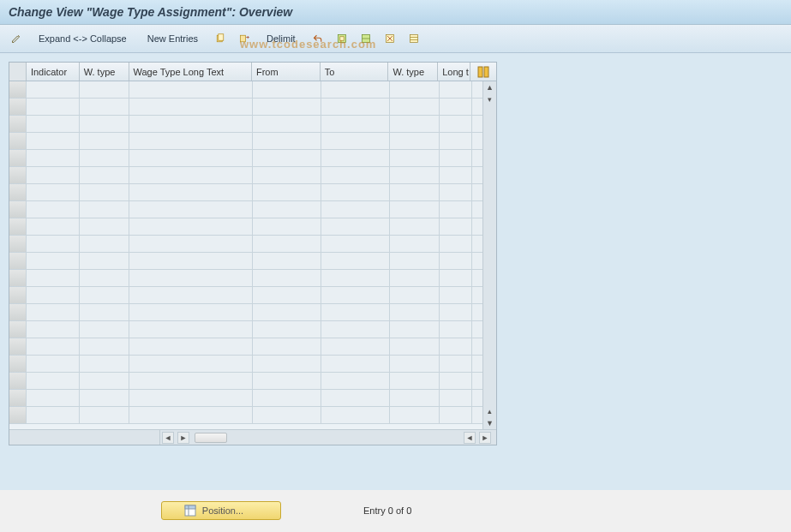 This screenshot has width=791, height=532. What do you see at coordinates (490, 99) in the screenshot?
I see `scroll-up-step-icon: ▾` at bounding box center [490, 99].